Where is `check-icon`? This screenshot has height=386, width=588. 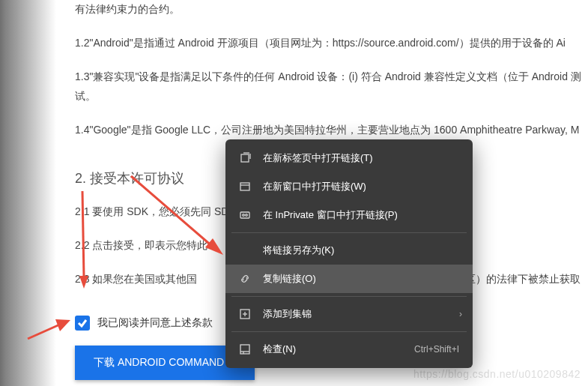 check-icon is located at coordinates (82, 323).